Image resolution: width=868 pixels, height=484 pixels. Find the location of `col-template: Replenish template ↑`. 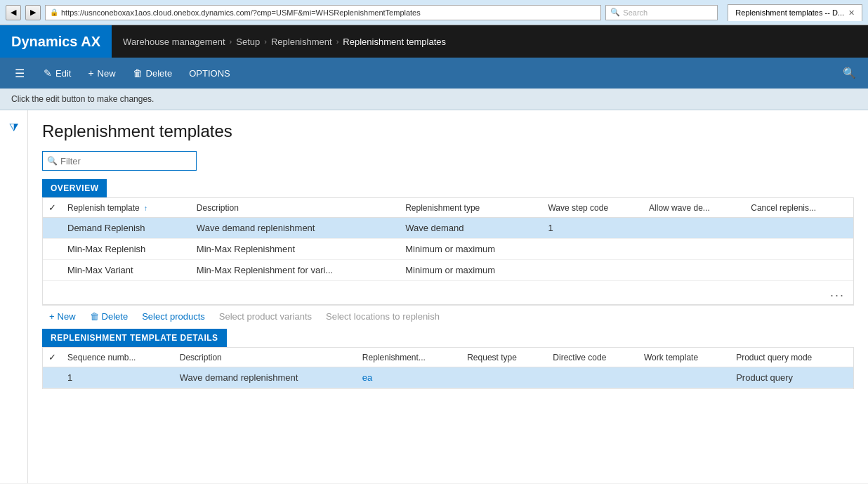

col-template: Replenish template ↑ is located at coordinates (126, 208).